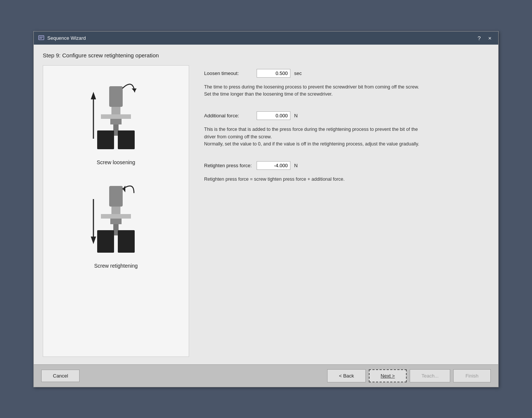 This screenshot has height=418, width=532. Describe the element at coordinates (62, 38) in the screenshot. I see `title-bar-left: Sequence Wizard` at that location.